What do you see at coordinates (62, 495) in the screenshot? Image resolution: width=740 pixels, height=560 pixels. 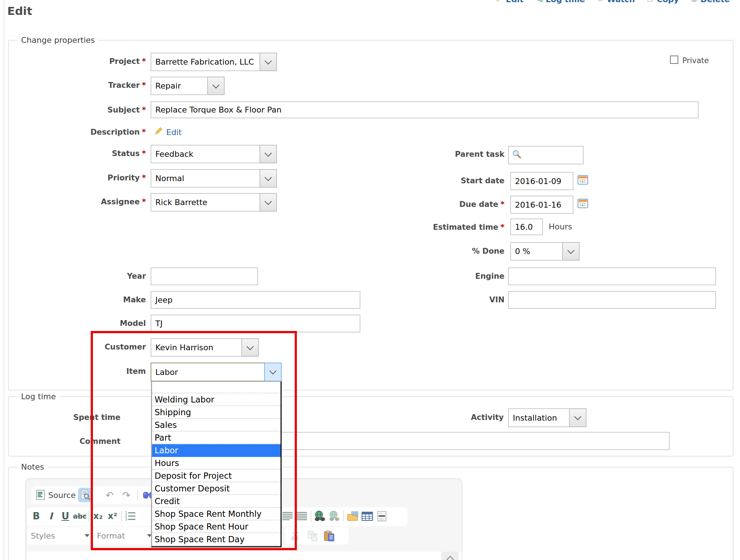 I see `source-button: Source` at bounding box center [62, 495].